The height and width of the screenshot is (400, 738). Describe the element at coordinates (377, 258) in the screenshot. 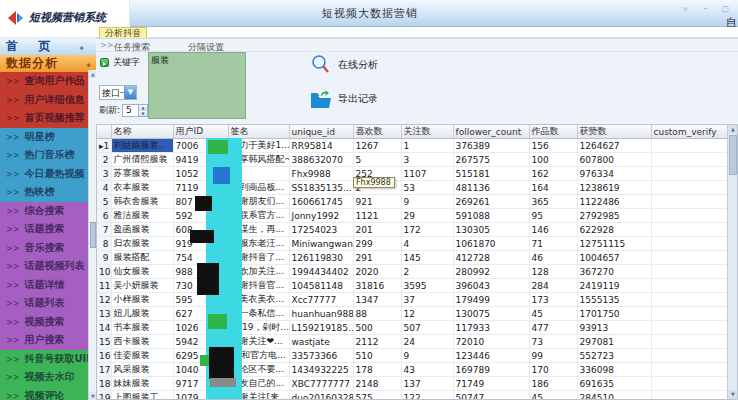

I see `cell-likes: 291` at that location.